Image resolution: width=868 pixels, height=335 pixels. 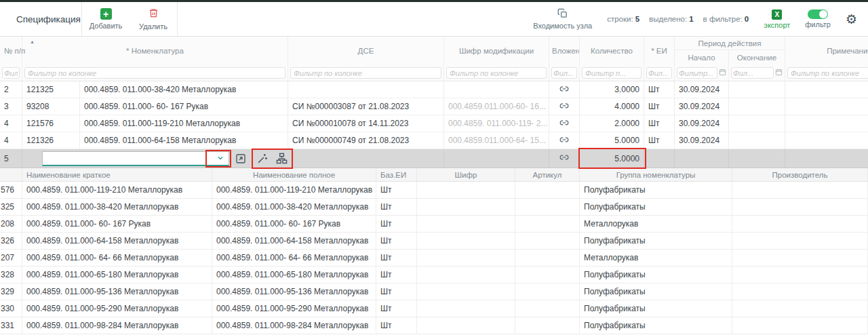 What do you see at coordinates (11, 51) in the screenshot?
I see `column-header-num: № п/п` at bounding box center [11, 51].